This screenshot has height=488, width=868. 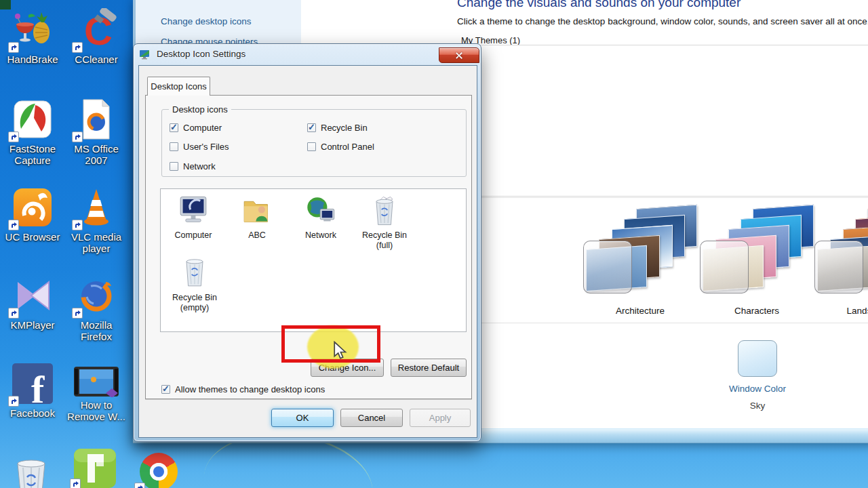 I want to click on list-item-network: Network, so click(x=321, y=218).